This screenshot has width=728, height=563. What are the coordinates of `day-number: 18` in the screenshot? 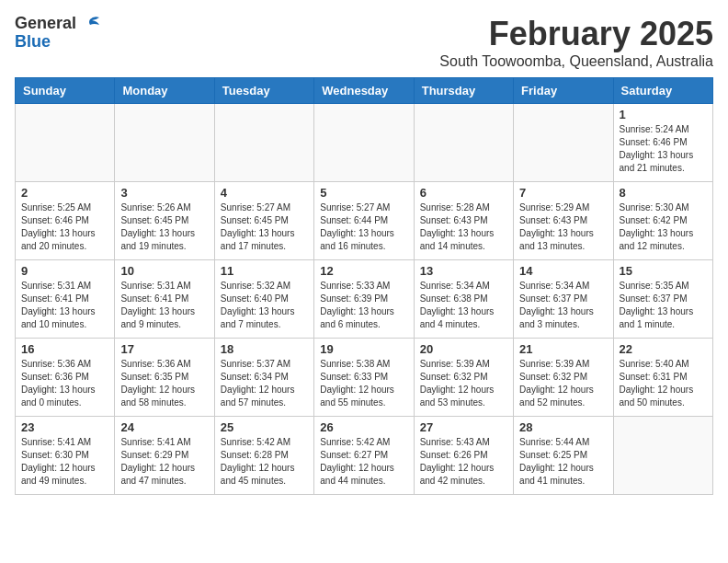 It's located at (265, 350).